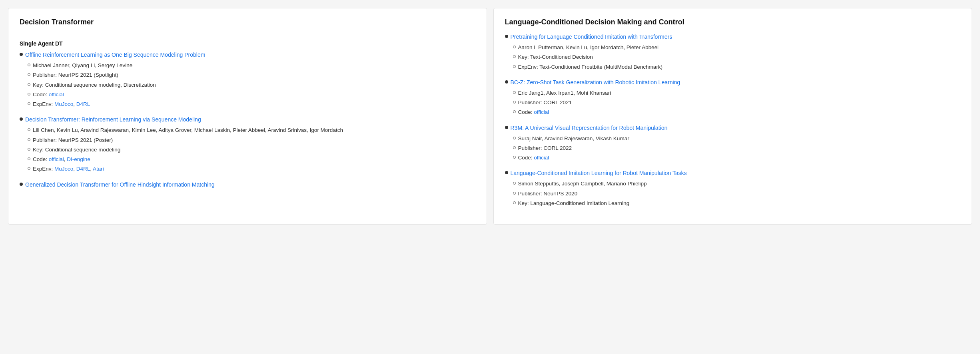 This screenshot has height=354, width=980. I want to click on paper-bullet-row: Generalized Decision Transformer for Off…, so click(247, 185).